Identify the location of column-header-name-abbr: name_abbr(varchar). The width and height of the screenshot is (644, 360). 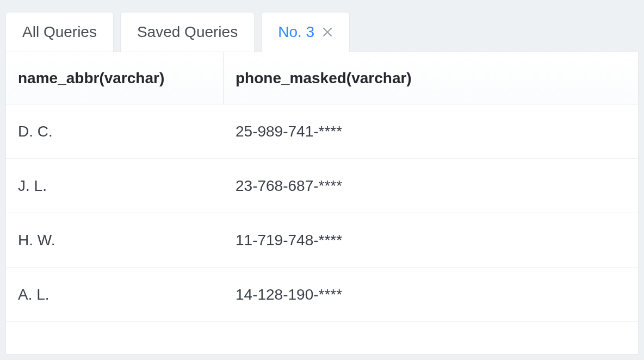
(115, 78).